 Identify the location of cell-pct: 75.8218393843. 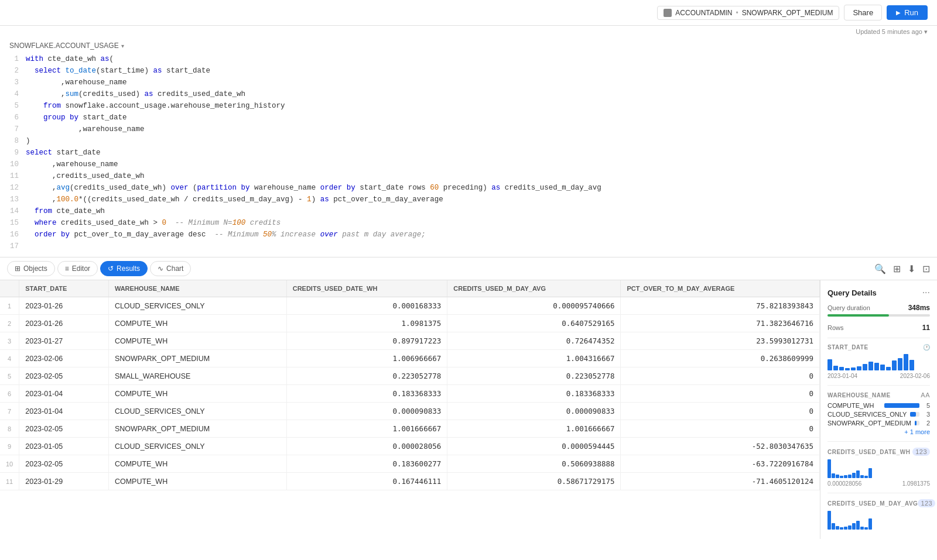
(720, 306).